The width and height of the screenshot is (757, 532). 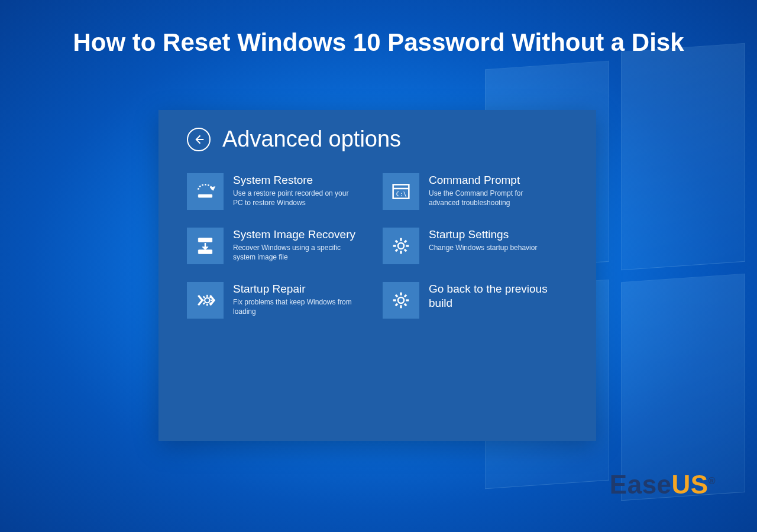 I want to click on brand-registered: ®, so click(x=712, y=481).